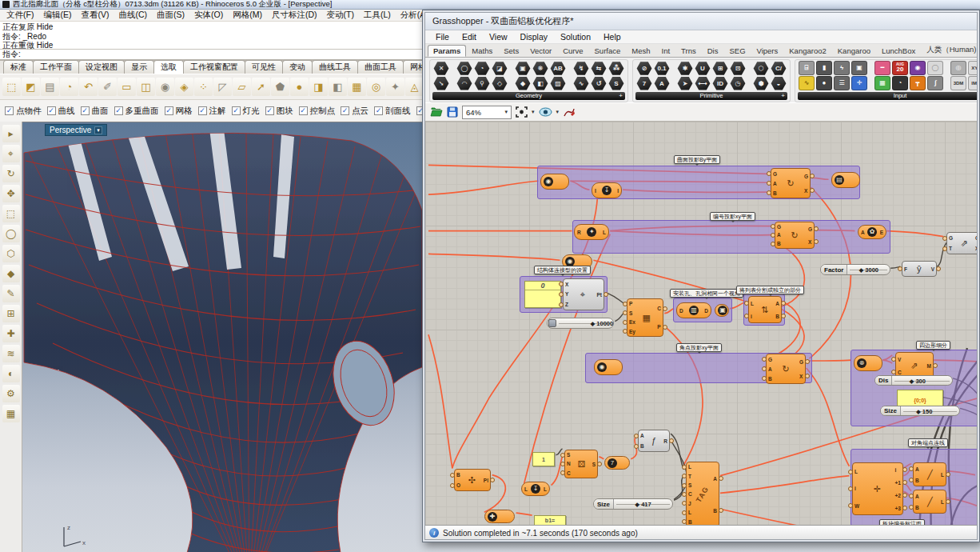  What do you see at coordinates (868, 363) in the screenshot?
I see `gh-node-param: ⊗` at bounding box center [868, 363].